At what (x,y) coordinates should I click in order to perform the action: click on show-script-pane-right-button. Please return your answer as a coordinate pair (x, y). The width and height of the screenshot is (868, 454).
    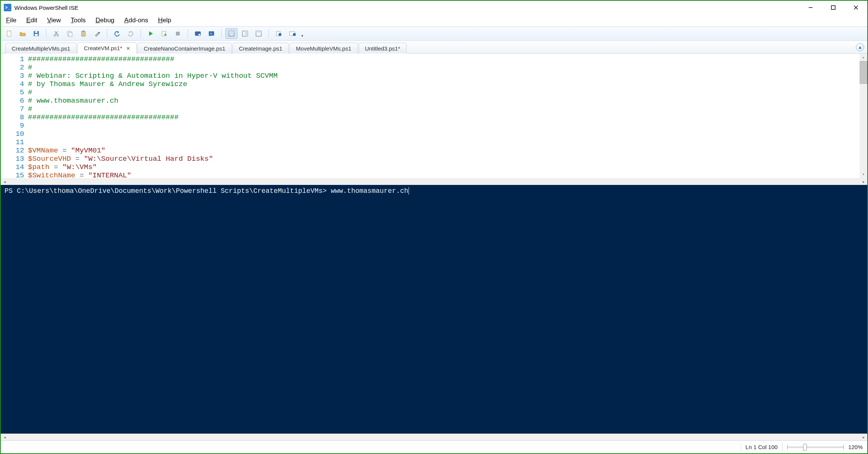
    Looking at the image, I should click on (245, 34).